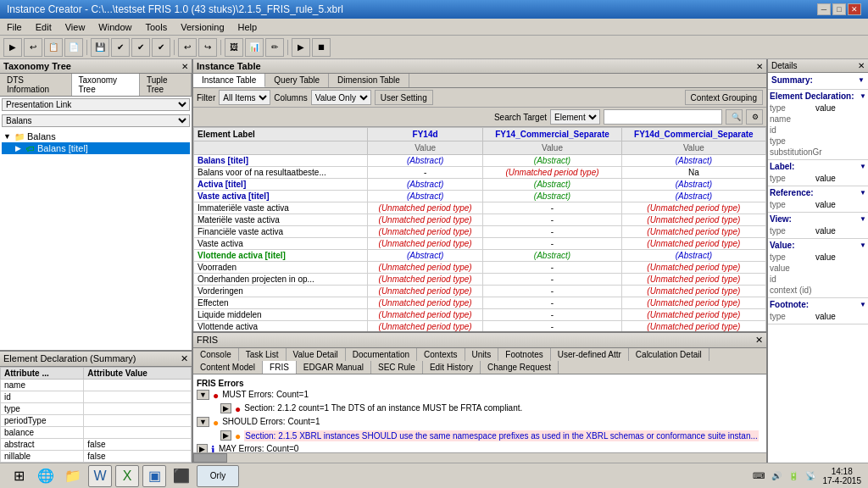 The image size is (868, 488). Describe the element at coordinates (480, 185) in the screenshot. I see `table-row: Activa [titel](Abstract)(Abstract)(Abstr…` at that location.